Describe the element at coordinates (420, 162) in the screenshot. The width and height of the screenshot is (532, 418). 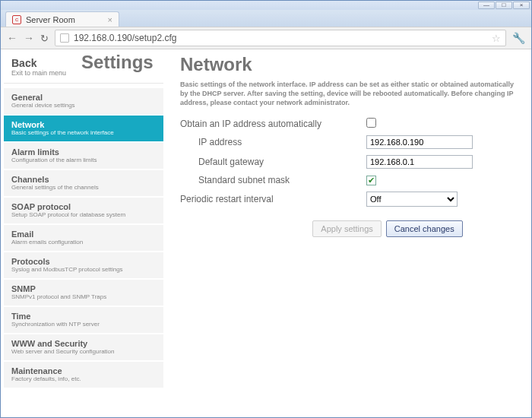
I see `input-default-gateway` at that location.